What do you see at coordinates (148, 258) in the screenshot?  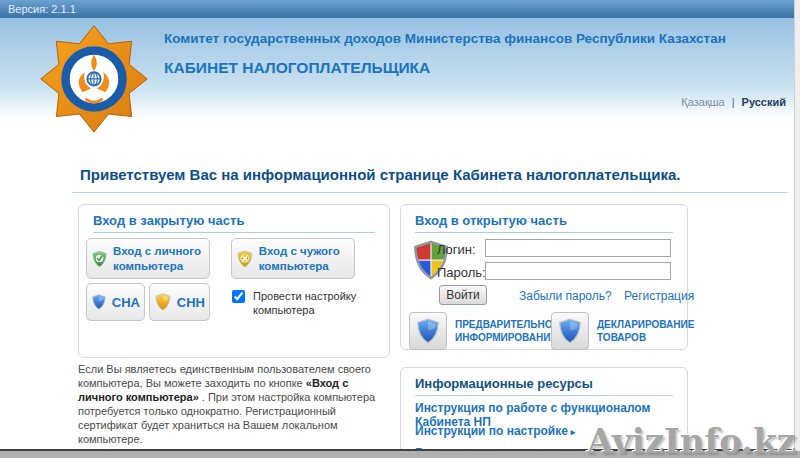 I see `login-personal-computer-button: Вход с личного компьютера` at bounding box center [148, 258].